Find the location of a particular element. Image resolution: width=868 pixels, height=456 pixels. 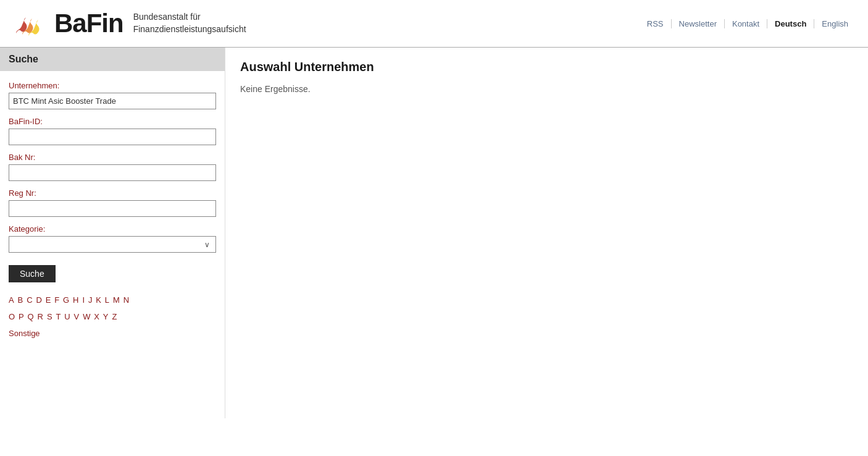

reg-nr-group: Reg Nr: is located at coordinates (112, 203).